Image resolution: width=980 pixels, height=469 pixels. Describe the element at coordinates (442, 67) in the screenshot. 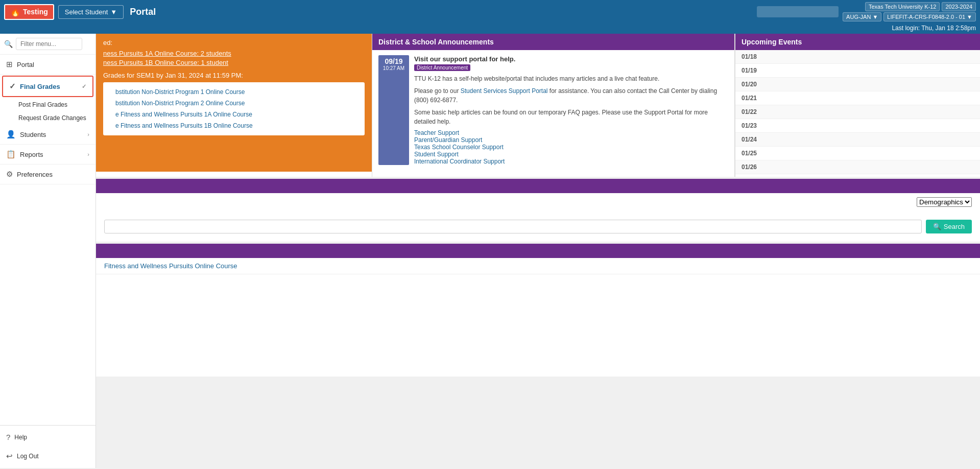

I see `announcement-tag: District Announcement` at that location.